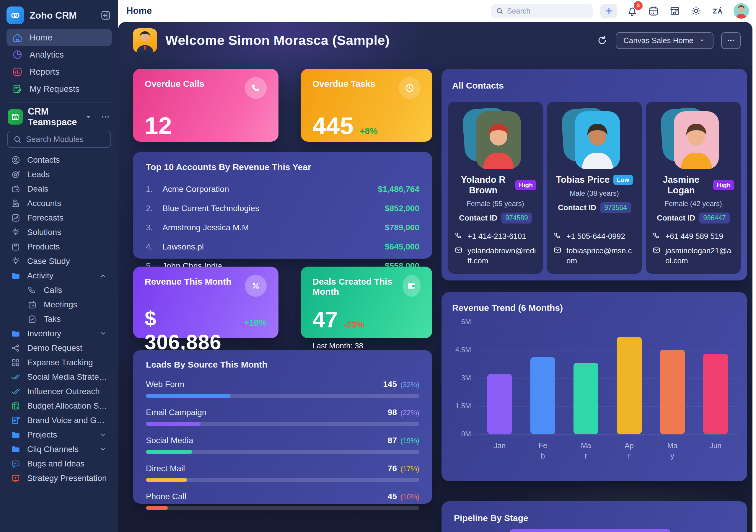  I want to click on top-accounts-card: Top 10 Accounts By Revenue This Year 1. …, so click(283, 205).